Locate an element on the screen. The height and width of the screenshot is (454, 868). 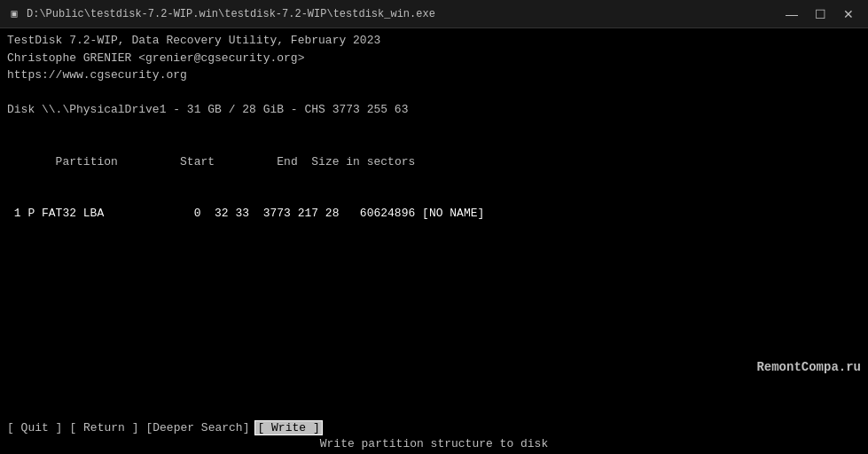
window-controls: — ☐ ✕ is located at coordinates (820, 14).